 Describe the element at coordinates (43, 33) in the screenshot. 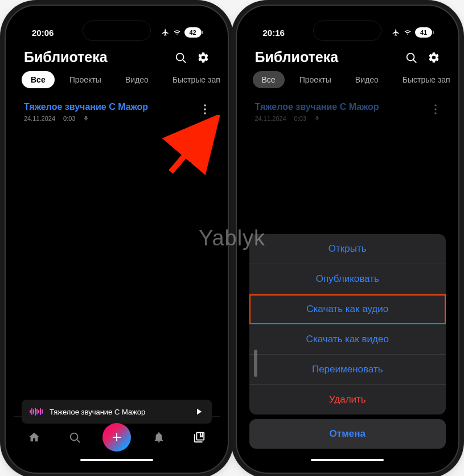

I see `status-time: 20:06` at that location.